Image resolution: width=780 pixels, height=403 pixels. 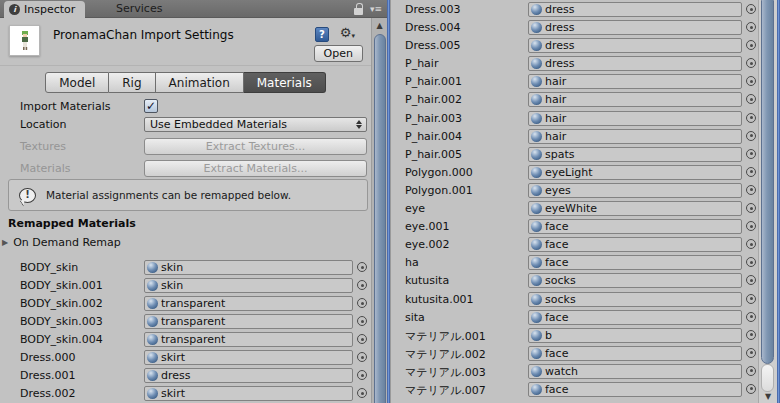 I want to click on right-scrollbar: ▼, so click(x=768, y=202).